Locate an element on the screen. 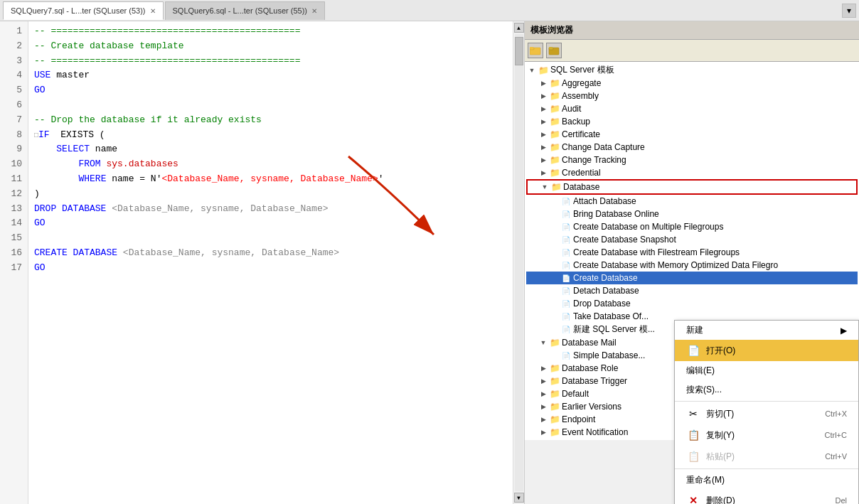 This screenshot has height=504, width=859. label-detach-database: Detach Database is located at coordinates (606, 291).